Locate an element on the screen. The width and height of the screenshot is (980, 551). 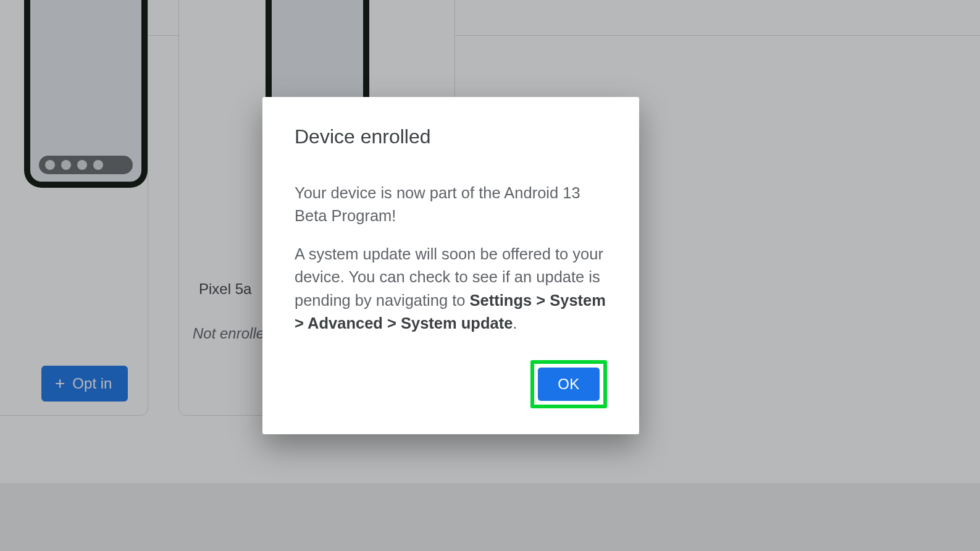
dialog-body-1: Your device is now part of the Android 1… is located at coordinates (451, 205).